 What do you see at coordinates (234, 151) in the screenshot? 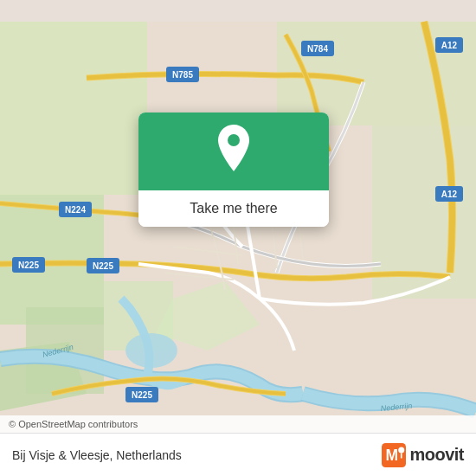
I see `location-pin-icon` at bounding box center [234, 151].